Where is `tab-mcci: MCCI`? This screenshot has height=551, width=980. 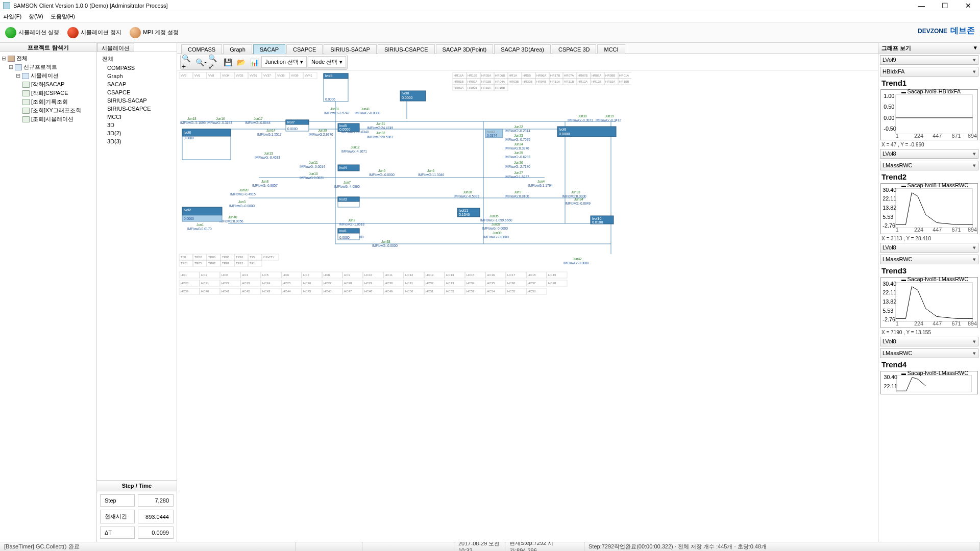
tab-mcci: MCCI is located at coordinates (611, 49).